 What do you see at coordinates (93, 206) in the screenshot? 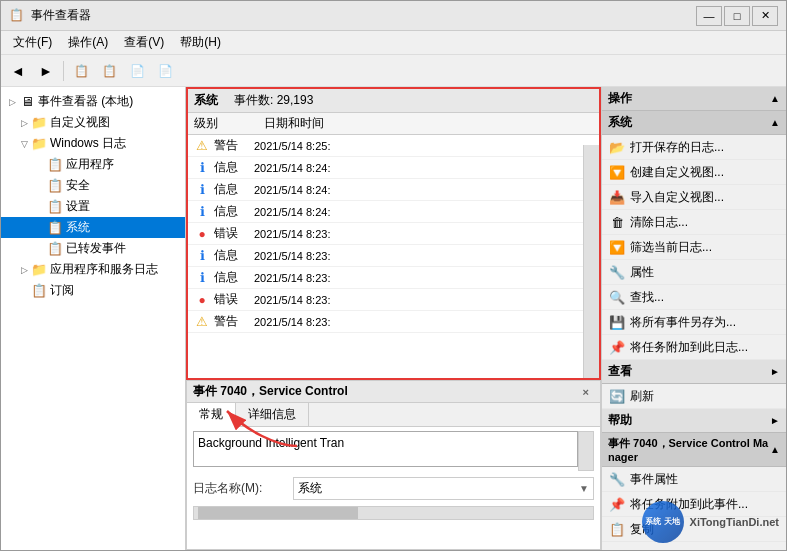
I see `sidebar-item-setup: 📋 设置` at bounding box center [93, 206].